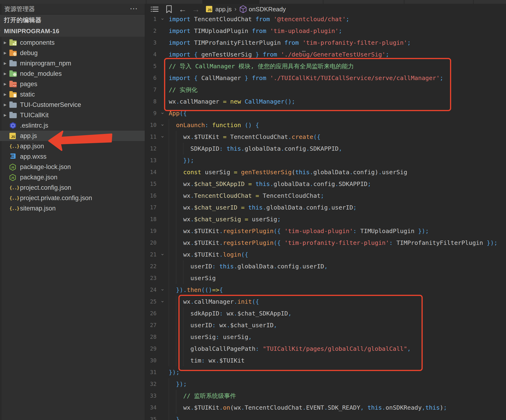 The width and height of the screenshot is (506, 420). What do you see at coordinates (0, 20) in the screenshot?
I see `chevron-right-icon: ›` at bounding box center [0, 20].